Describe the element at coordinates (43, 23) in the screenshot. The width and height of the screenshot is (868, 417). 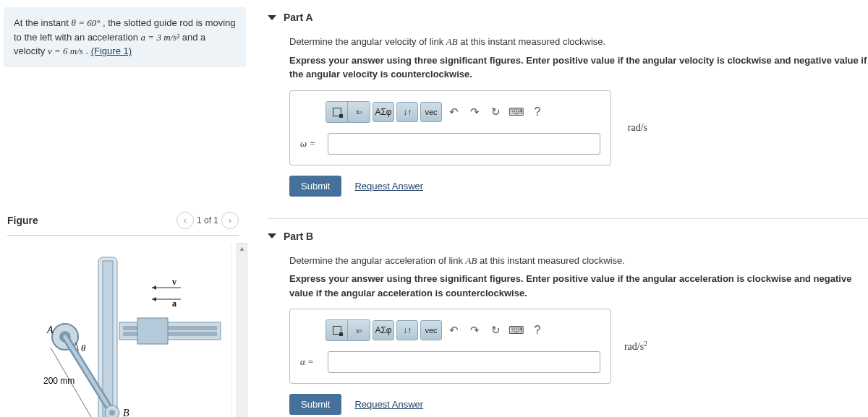
I see `intro-text: At the instant` at that location.